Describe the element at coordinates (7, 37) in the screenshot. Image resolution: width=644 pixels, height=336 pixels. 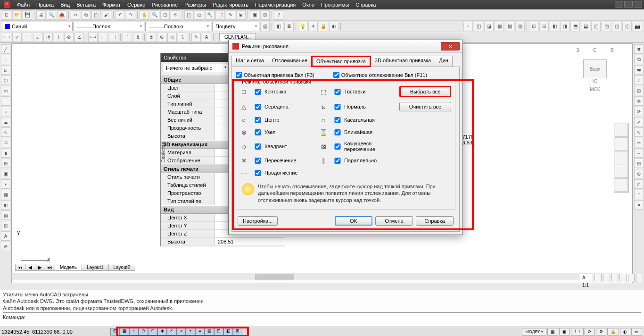
I see `dim-lin-icon: ⟷` at that location.